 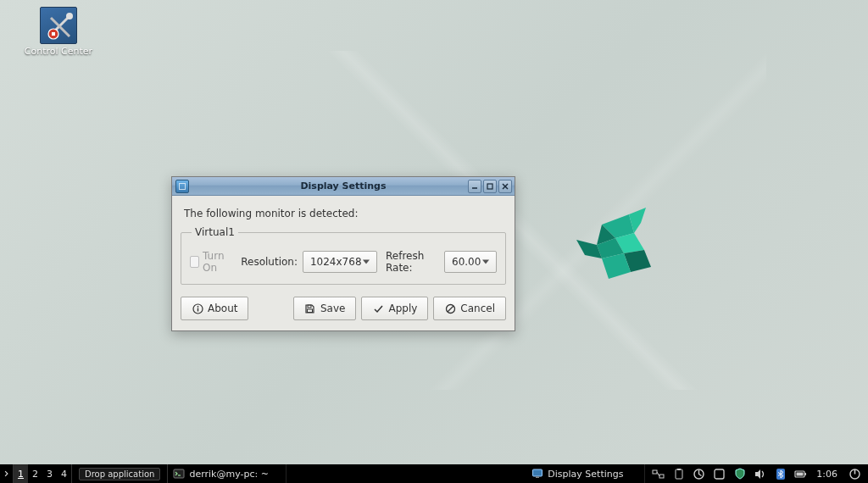 I want to click on save-label: Save, so click(x=332, y=308).